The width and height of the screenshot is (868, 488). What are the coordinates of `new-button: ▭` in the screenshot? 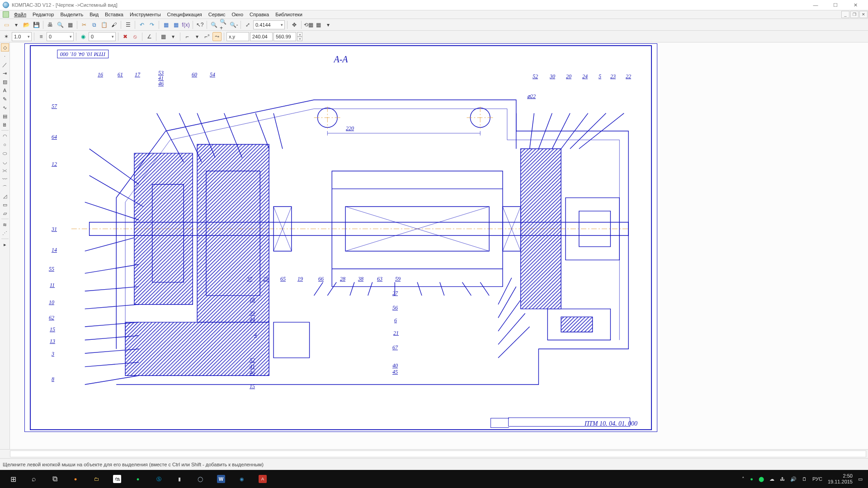 It's located at (6, 25).